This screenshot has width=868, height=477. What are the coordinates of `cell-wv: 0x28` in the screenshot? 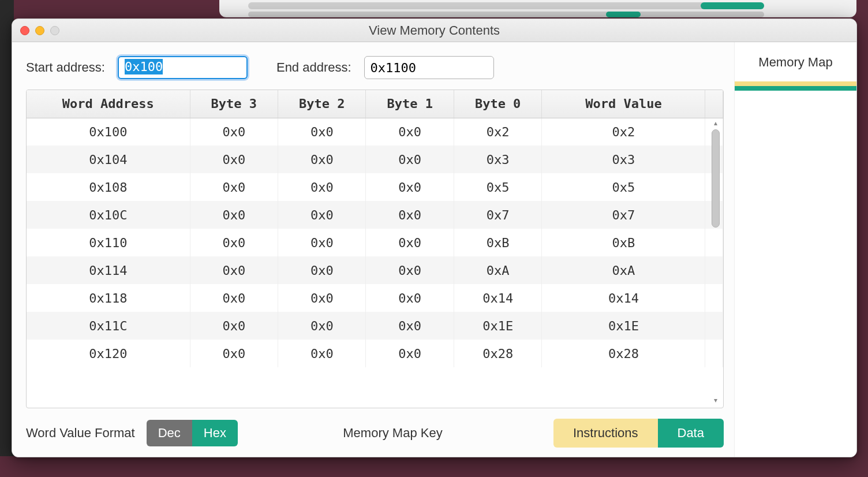 It's located at (623, 353).